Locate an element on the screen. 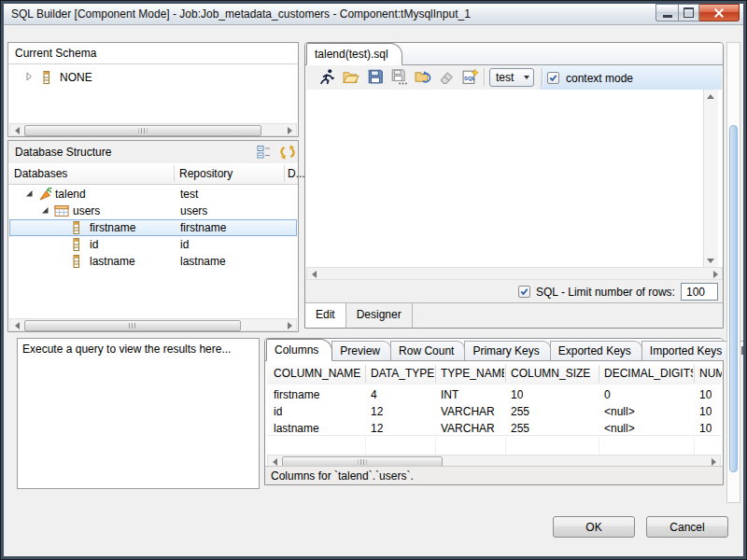 The width and height of the screenshot is (747, 560). col-header-data-type: DATA_TYPE is located at coordinates (402, 373).